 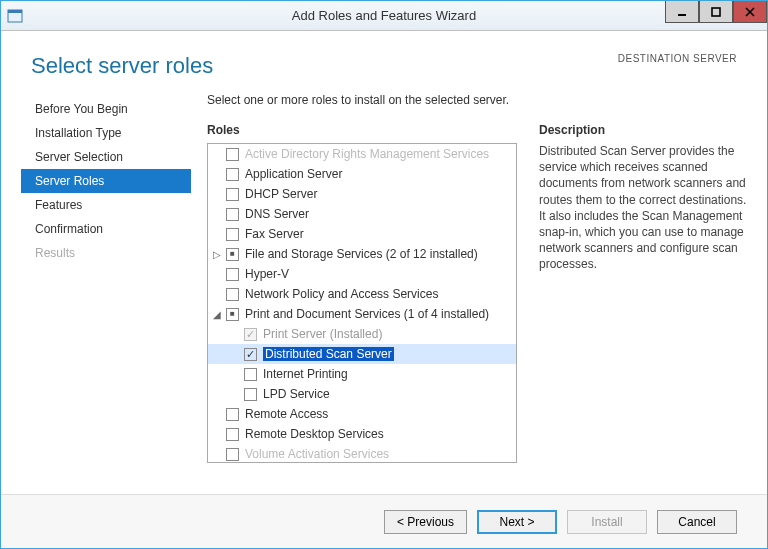 What do you see at coordinates (750, 12) in the screenshot?
I see `close-button` at bounding box center [750, 12].